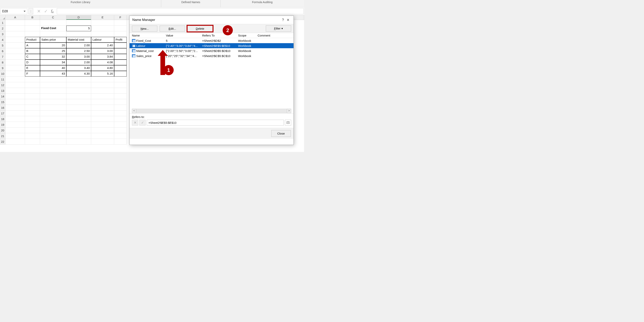 The height and width of the screenshot is (322, 644). Describe the element at coordinates (212, 46) in the screenshot. I see `name-list-row-selected: Labour {"2.40";"3.00";"3.84";"4... =Shee…` at that location.